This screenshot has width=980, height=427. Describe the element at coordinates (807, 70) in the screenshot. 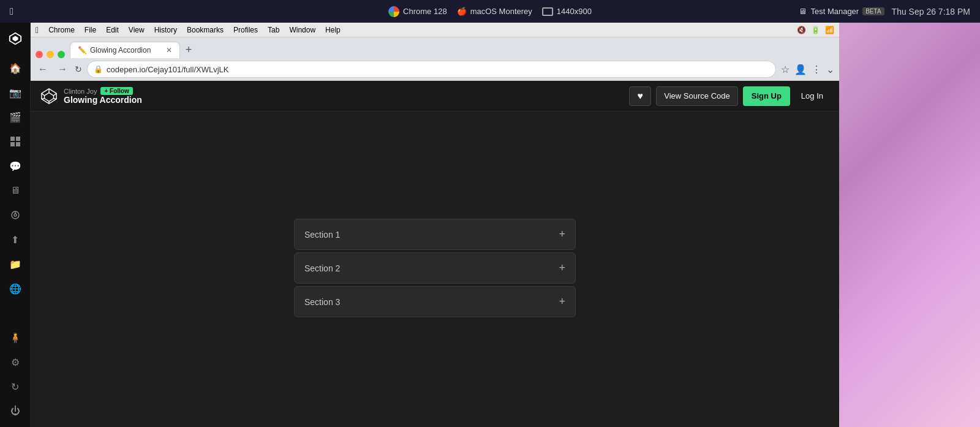

I see `toolbar-actions: ☆ 👤 ⋮ ⌄` at that location.